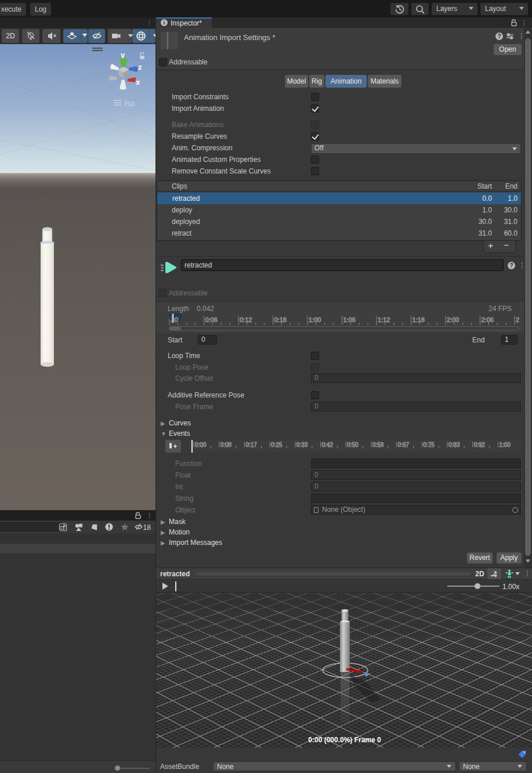 This screenshot has height=773, width=532. Describe the element at coordinates (328, 445) in the screenshot. I see `svg-text: 0:42` at that location.